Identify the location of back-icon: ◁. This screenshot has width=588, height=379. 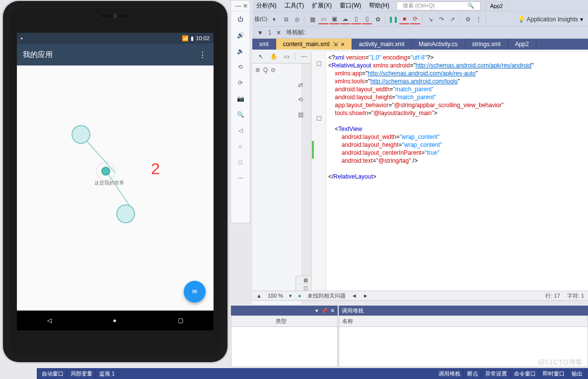
(240, 130).